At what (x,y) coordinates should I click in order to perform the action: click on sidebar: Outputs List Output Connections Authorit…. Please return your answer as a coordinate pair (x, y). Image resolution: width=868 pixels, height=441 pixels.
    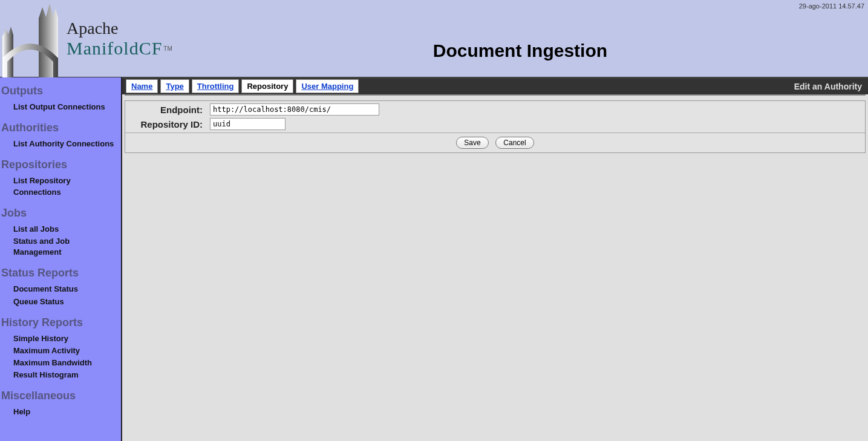
    Looking at the image, I should click on (61, 259).